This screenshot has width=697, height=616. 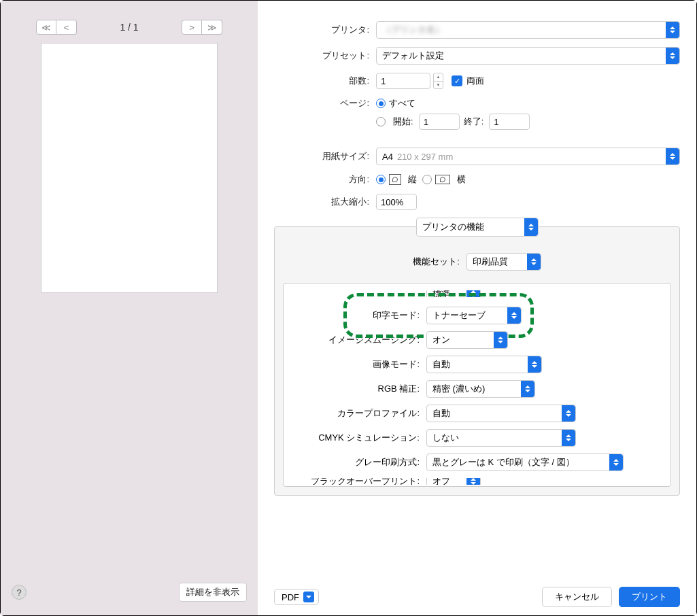 What do you see at coordinates (358, 438) in the screenshot?
I see `cmyk-sim-label: CMYK シミュレーション:` at bounding box center [358, 438].